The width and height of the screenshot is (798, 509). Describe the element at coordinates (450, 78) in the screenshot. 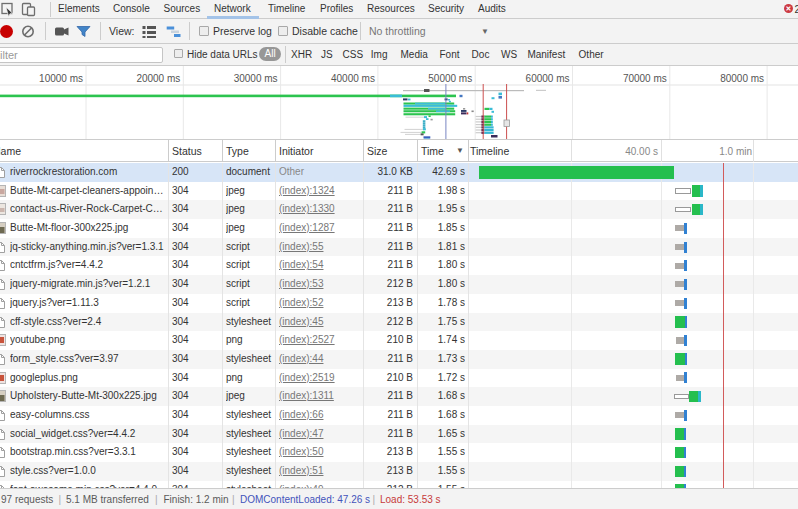

I see `svg-text: 50000 ms` at that location.